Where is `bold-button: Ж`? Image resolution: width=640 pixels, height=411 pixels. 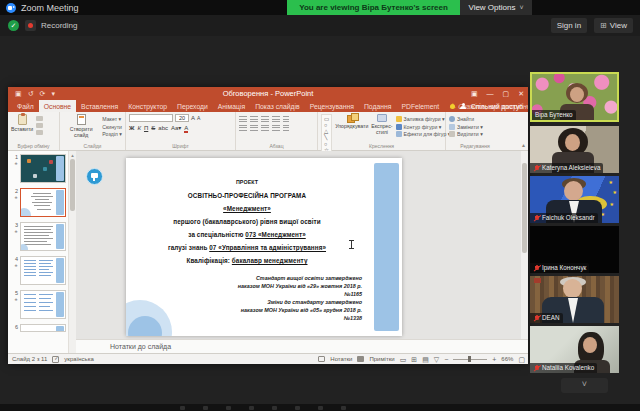 bold-button: Ж is located at coordinates (132, 128).